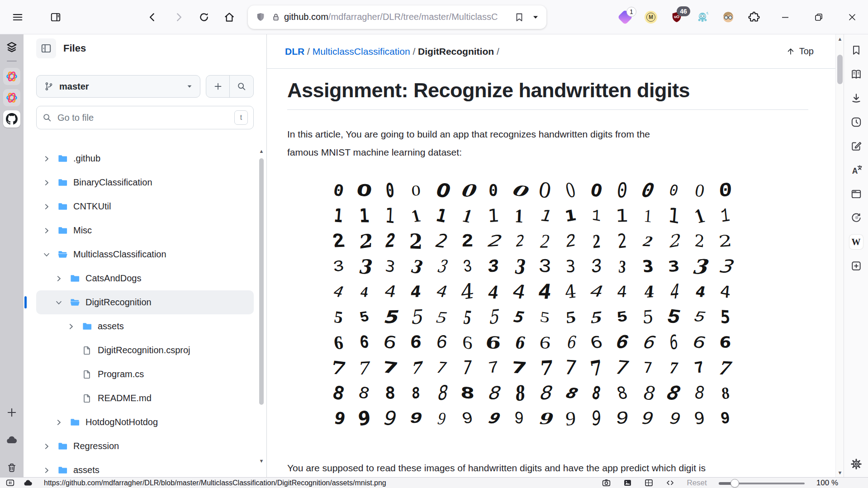  I want to click on reload-button, so click(204, 17).